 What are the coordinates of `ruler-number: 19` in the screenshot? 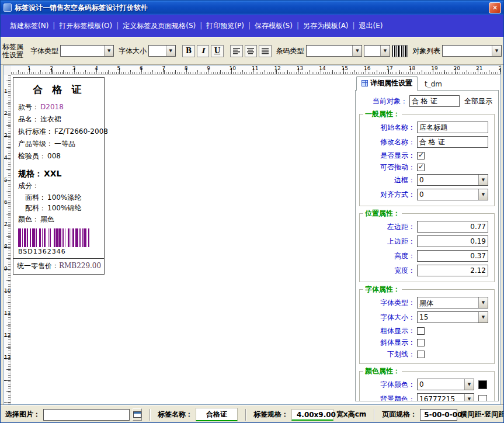 It's located at (435, 68).